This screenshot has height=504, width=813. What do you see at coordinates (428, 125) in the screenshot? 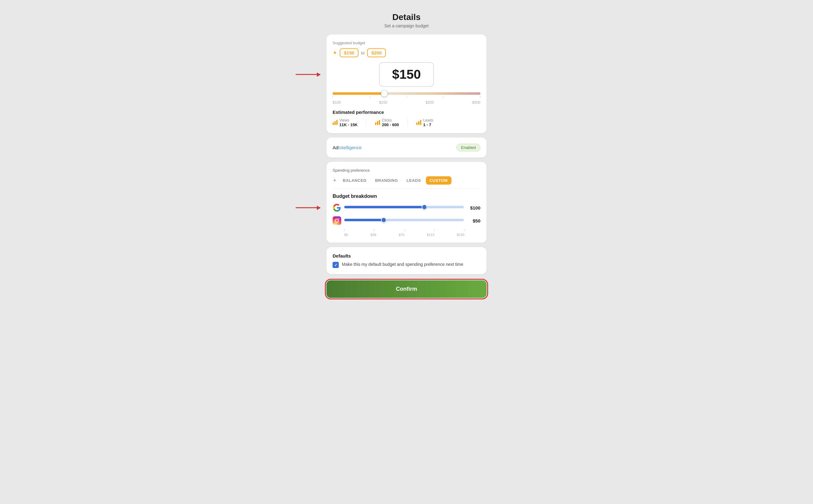
I see `leads-value: 1 - 7` at bounding box center [428, 125].